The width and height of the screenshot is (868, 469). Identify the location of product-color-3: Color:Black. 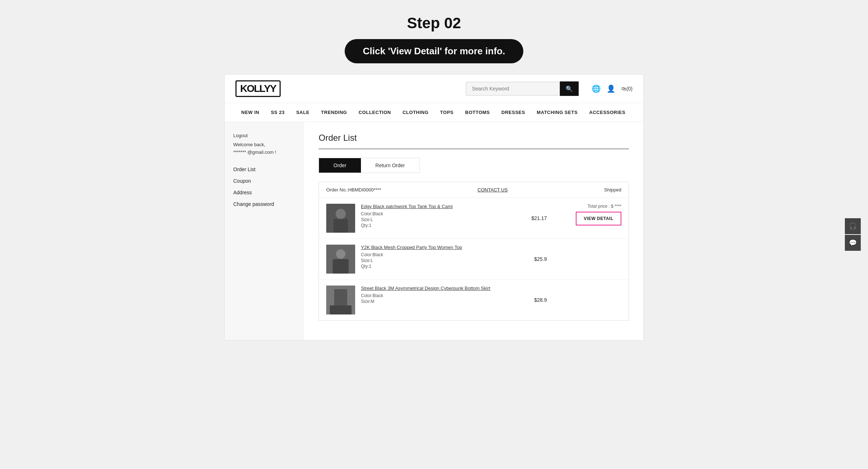
(439, 296).